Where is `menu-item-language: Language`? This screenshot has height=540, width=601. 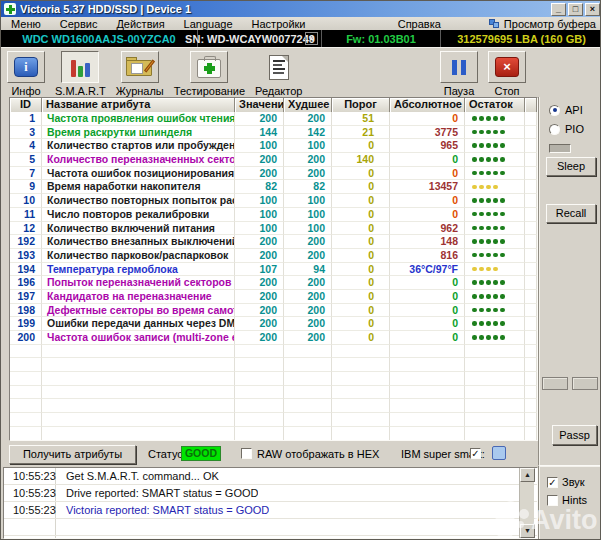 menu-item-language: Language is located at coordinates (208, 24).